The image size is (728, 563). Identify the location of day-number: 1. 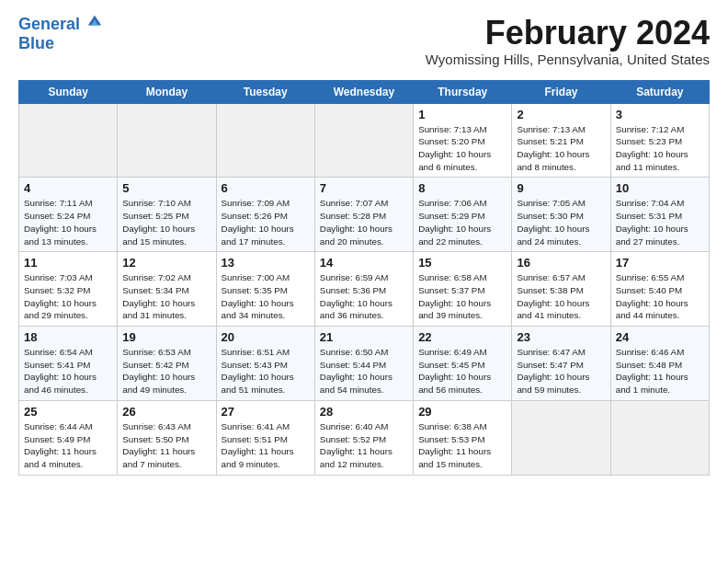
(462, 114).